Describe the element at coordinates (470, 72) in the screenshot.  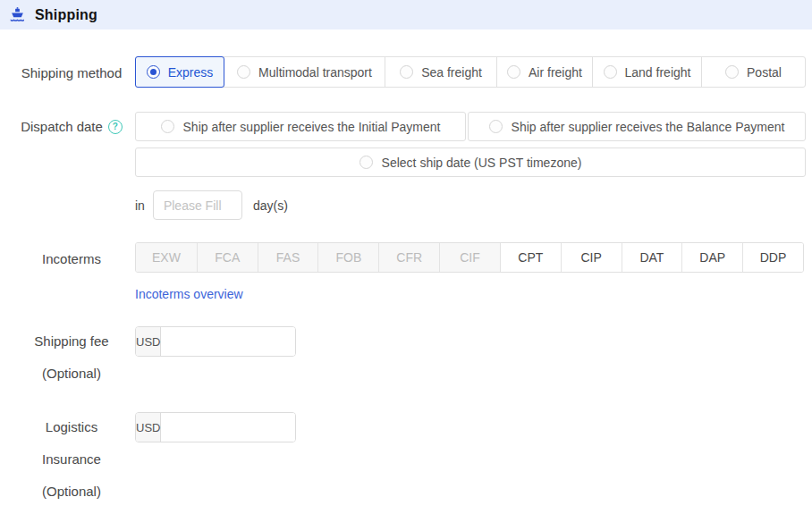
I see `shipping-method-group: Express Multimodal transport Sea freight…` at that location.